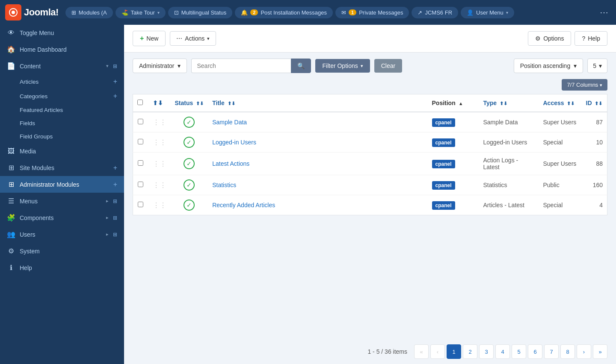 The height and width of the screenshot is (364, 616). Describe the element at coordinates (568, 352) in the screenshot. I see `page-8-button: 8` at that location.